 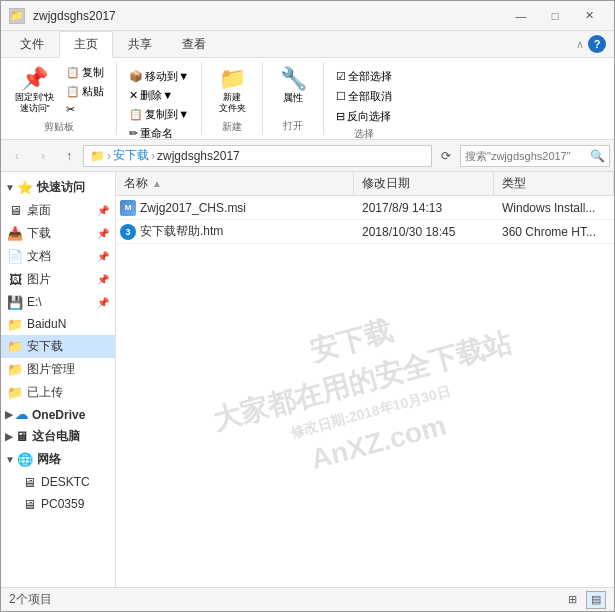 What do you see at coordinates (182, 232) in the screenshot?
I see `file-name: 安下载帮助.htm` at bounding box center [182, 232].